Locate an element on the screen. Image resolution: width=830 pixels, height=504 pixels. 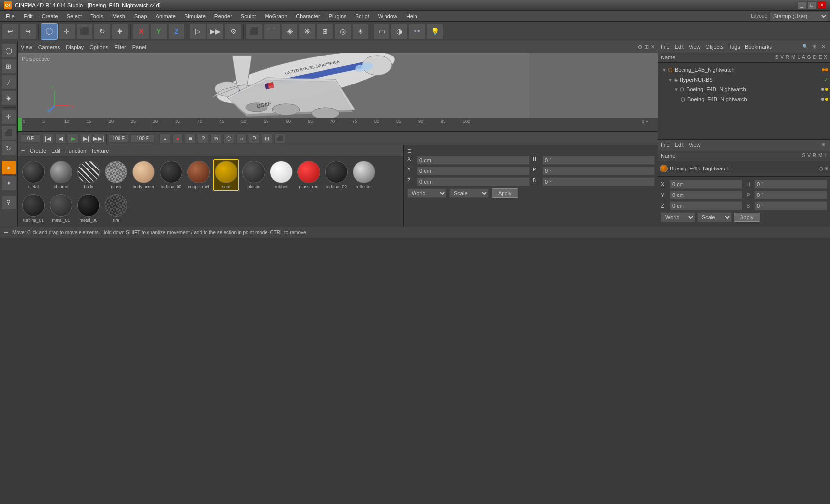
glasses-button: 👓 is located at coordinates (417, 31).